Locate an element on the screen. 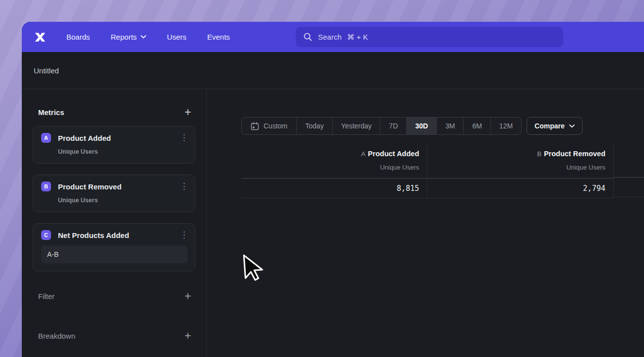 Image resolution: width=644 pixels, height=357 pixels. date-tab-label: 12M is located at coordinates (506, 126).